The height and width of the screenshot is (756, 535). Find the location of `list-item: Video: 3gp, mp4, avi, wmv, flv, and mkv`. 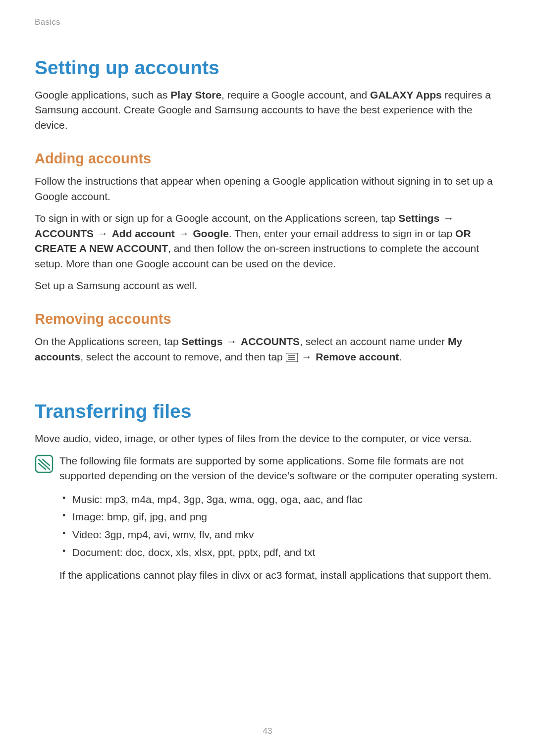

list-item: Video: 3gp, mp4, avi, wmv, flv, and mkv is located at coordinates (286, 535).